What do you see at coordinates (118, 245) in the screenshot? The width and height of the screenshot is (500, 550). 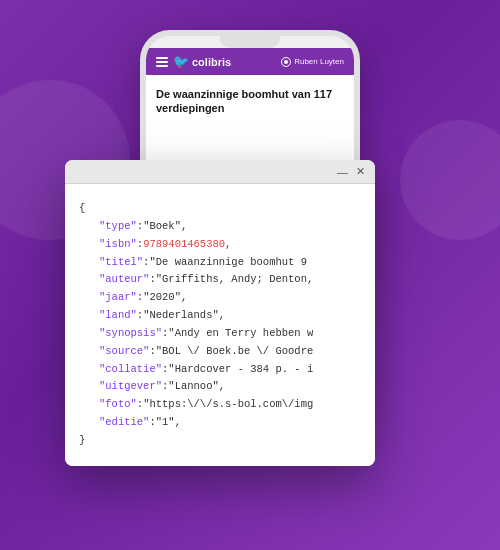 I see `json-key: "isbn"` at bounding box center [118, 245].